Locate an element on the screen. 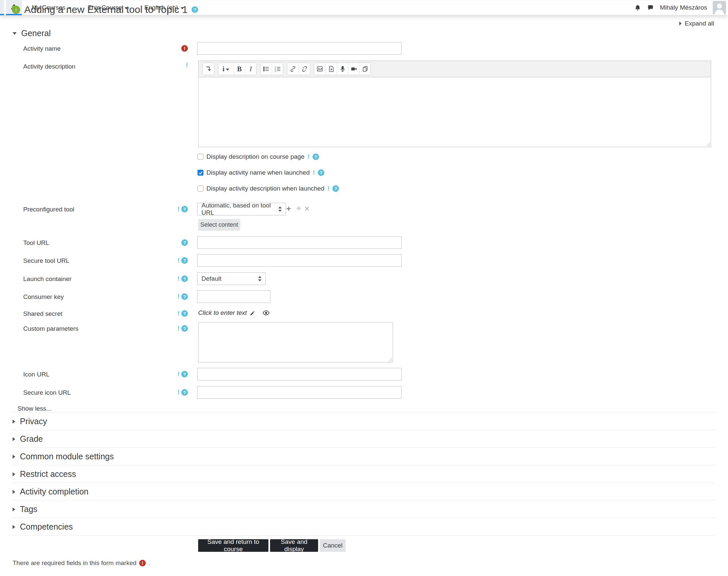 The height and width of the screenshot is (576, 728). notifications-bell-icon is located at coordinates (638, 8).